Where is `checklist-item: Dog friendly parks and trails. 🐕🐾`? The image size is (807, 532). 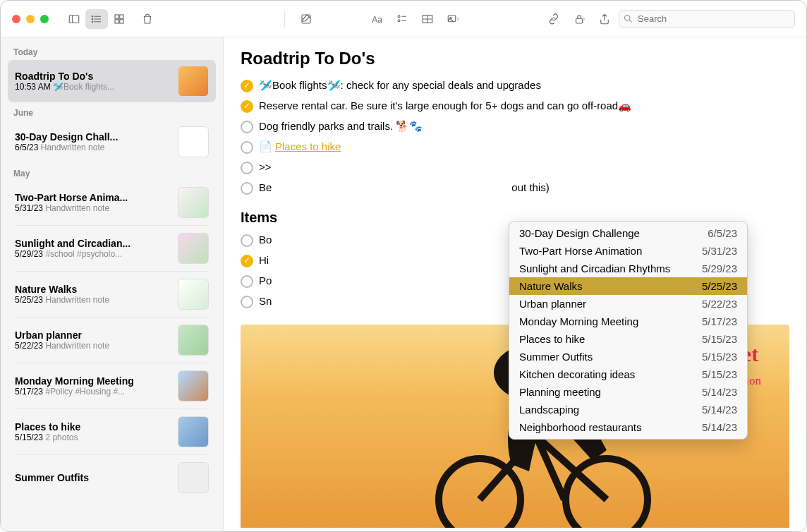 checklist-item: Dog friendly parks and trails. 🐕🐾 is located at coordinates (515, 127).